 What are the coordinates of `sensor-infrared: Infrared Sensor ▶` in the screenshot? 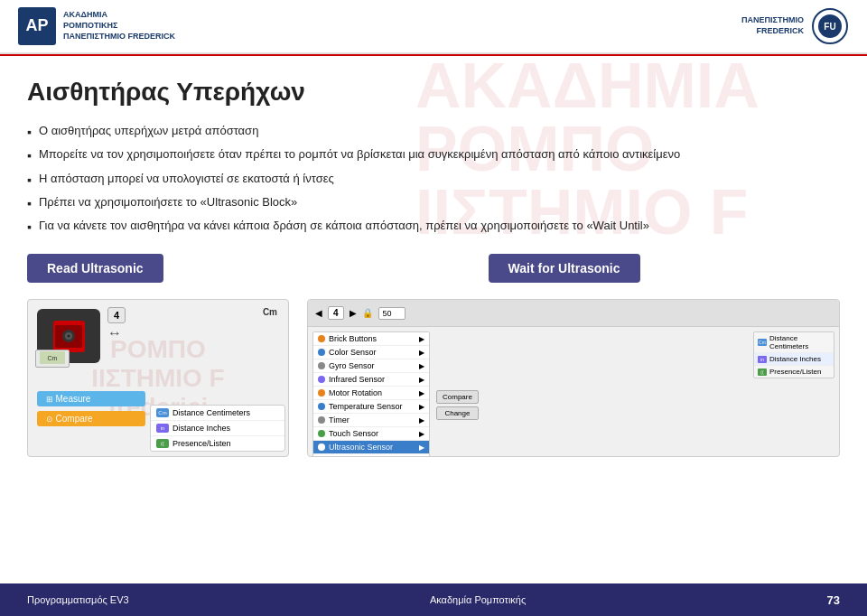 It's located at (371, 379).